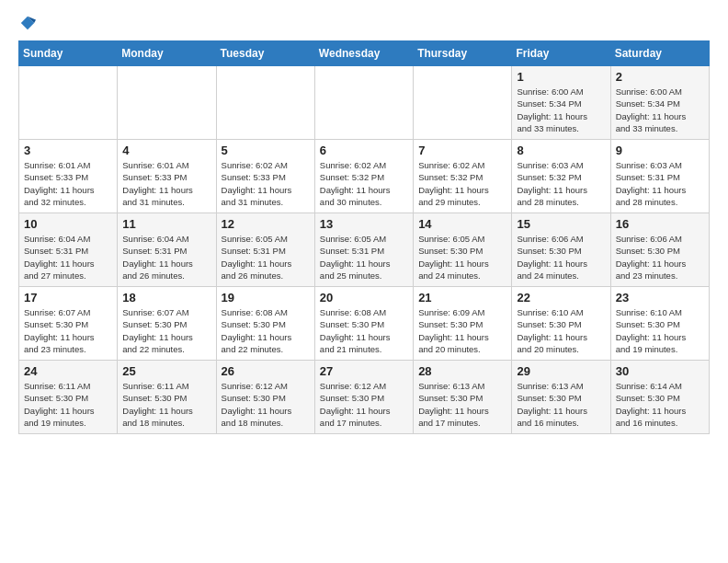 The image size is (728, 563). Describe the element at coordinates (660, 405) in the screenshot. I see `day-info: Sunrise: 6:14 AM Sunset: 5:30 PM Dayligh…` at that location.